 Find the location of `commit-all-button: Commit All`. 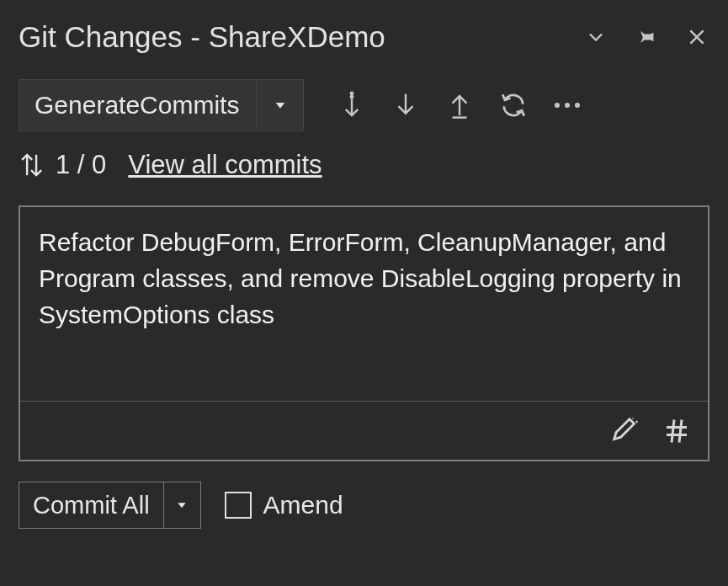

commit-all-button: Commit All is located at coordinates (109, 505).